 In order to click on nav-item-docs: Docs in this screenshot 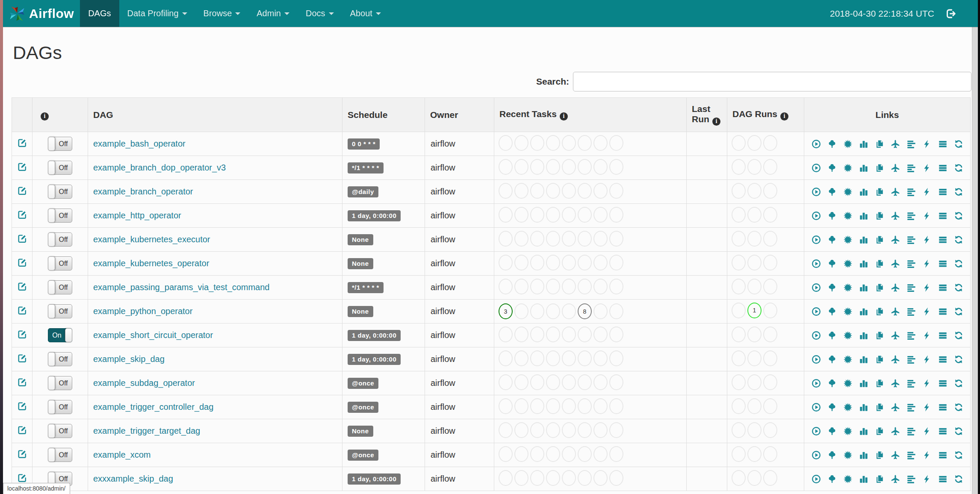, I will do `click(320, 14)`.